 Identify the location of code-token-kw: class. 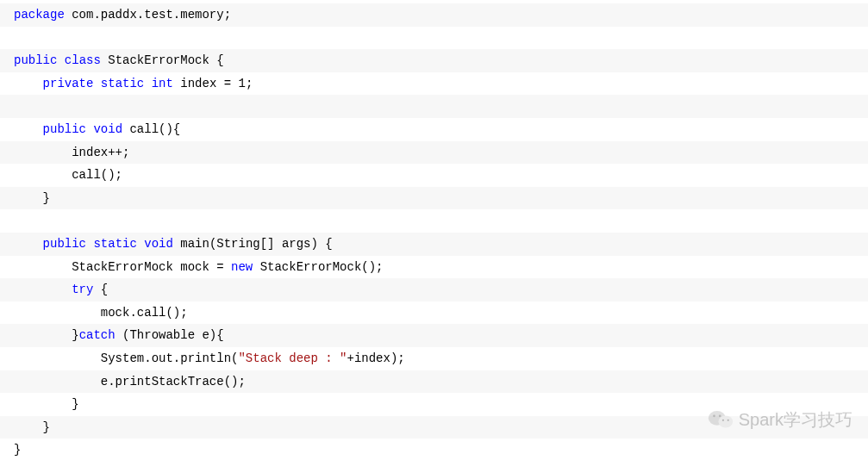
(83, 60).